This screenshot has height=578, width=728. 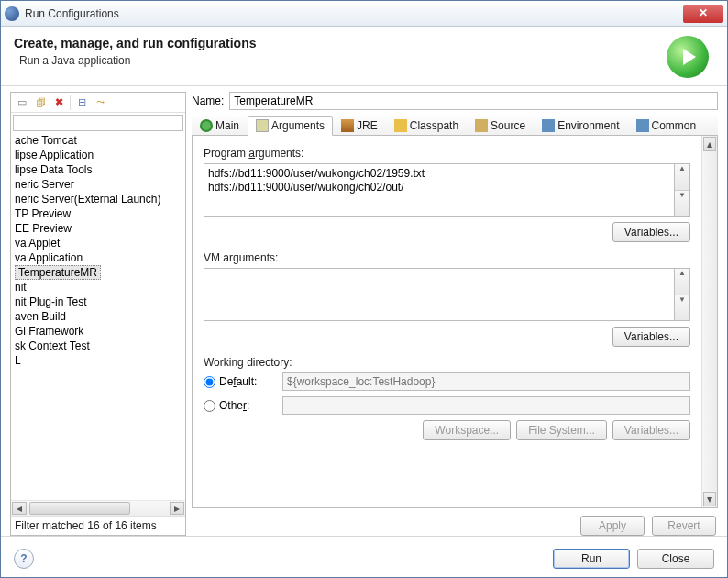 What do you see at coordinates (98, 287) in the screenshot?
I see `tree-item: nit` at bounding box center [98, 287].